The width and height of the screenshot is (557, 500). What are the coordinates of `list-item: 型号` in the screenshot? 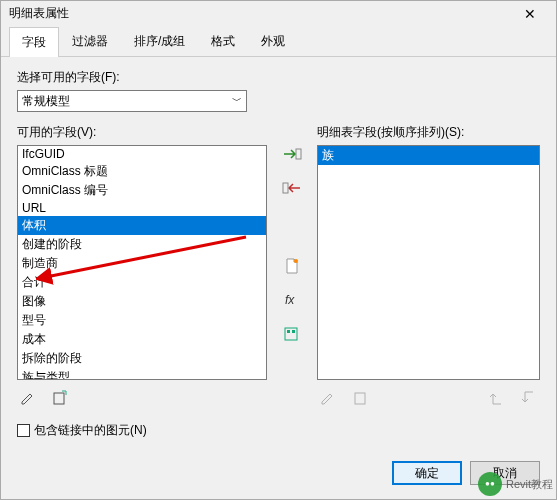 It's located at (142, 320).